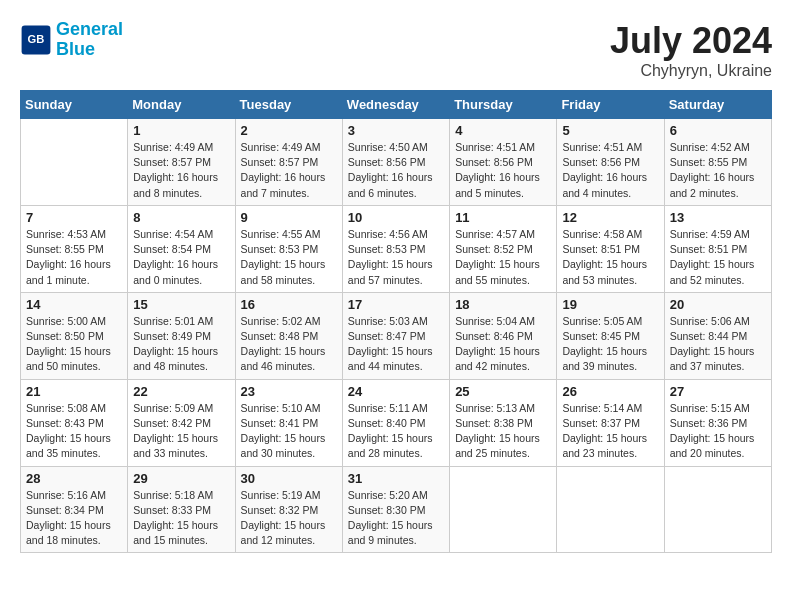 This screenshot has width=792, height=612. I want to click on day-number: 9, so click(289, 218).